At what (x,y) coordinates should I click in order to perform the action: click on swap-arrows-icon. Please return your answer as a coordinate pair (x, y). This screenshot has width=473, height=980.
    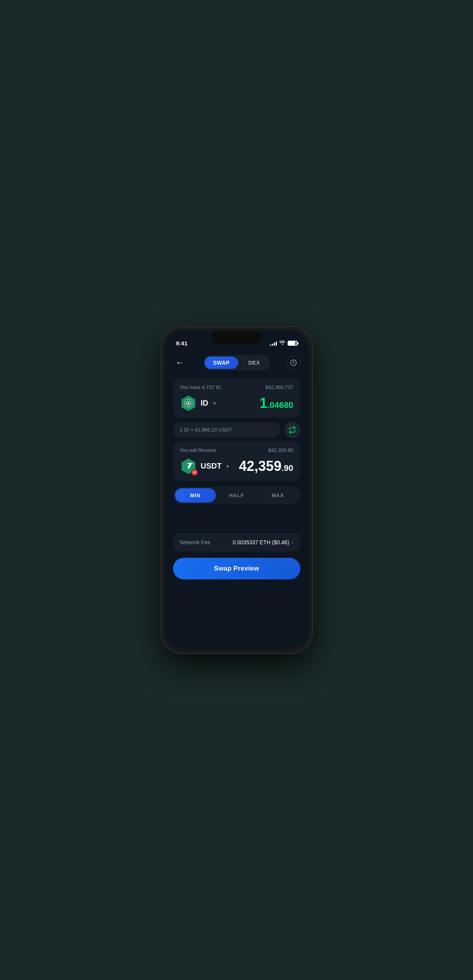
    Looking at the image, I should click on (292, 430).